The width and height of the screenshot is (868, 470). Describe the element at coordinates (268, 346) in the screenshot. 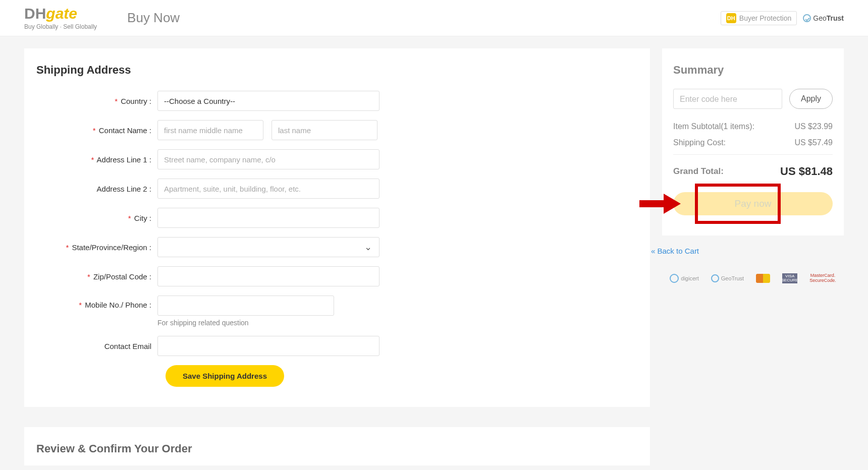

I see `email-input` at that location.